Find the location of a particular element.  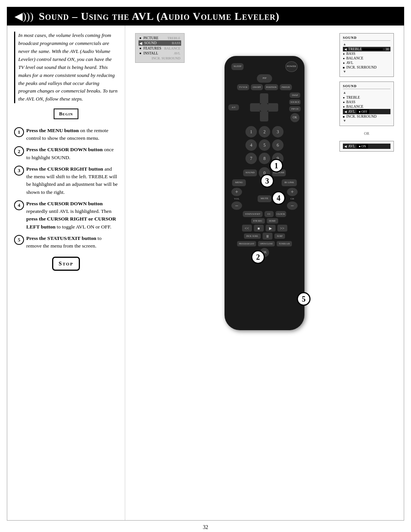

surf-btn: SURF is located at coordinates (280, 236).